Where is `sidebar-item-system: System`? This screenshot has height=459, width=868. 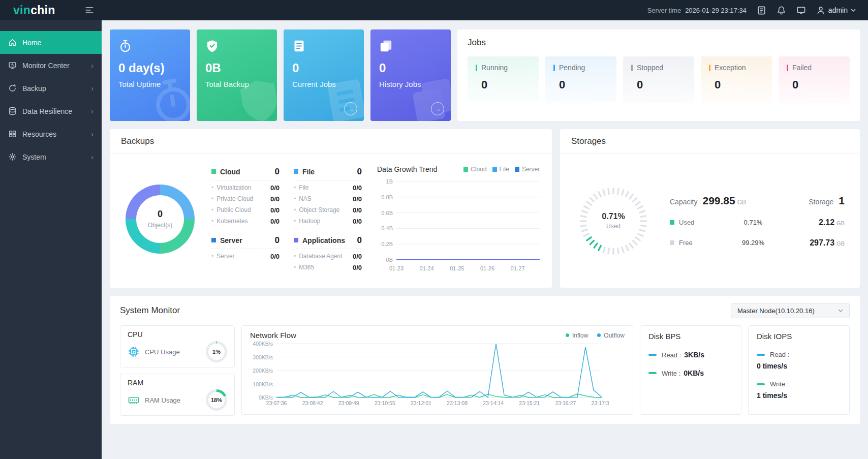
sidebar-item-system: System is located at coordinates (51, 157).